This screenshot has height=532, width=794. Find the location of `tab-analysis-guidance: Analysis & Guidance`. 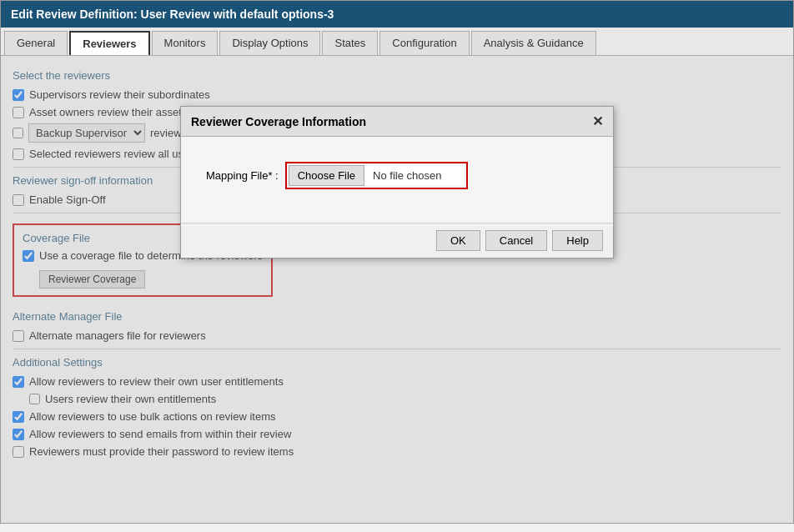

tab-analysis-guidance: Analysis & Guidance is located at coordinates (534, 43).